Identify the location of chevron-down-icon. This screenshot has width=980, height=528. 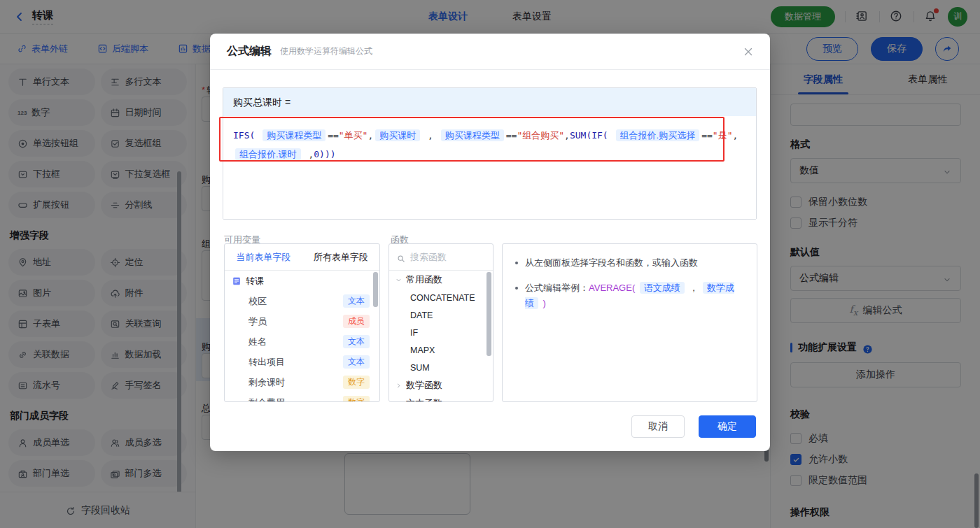
(399, 280).